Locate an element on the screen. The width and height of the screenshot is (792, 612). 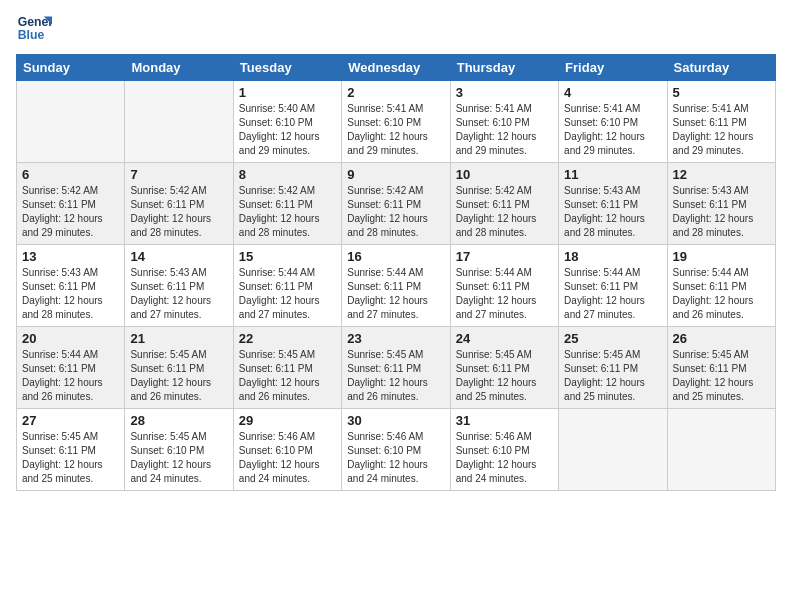
calendar-cell: 27Sunrise: 5:45 AM Sunset: 6:11 PM Dayli… is located at coordinates (71, 450).